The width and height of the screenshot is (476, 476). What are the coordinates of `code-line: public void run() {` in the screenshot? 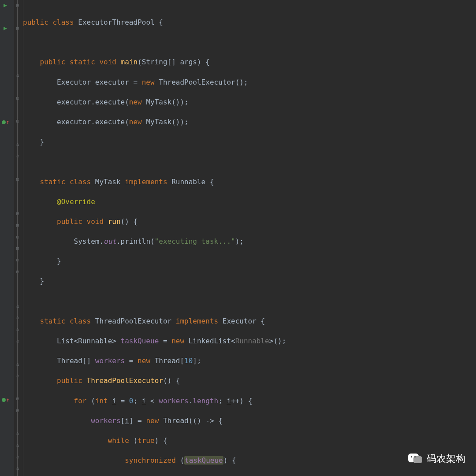 It's located at (249, 222).